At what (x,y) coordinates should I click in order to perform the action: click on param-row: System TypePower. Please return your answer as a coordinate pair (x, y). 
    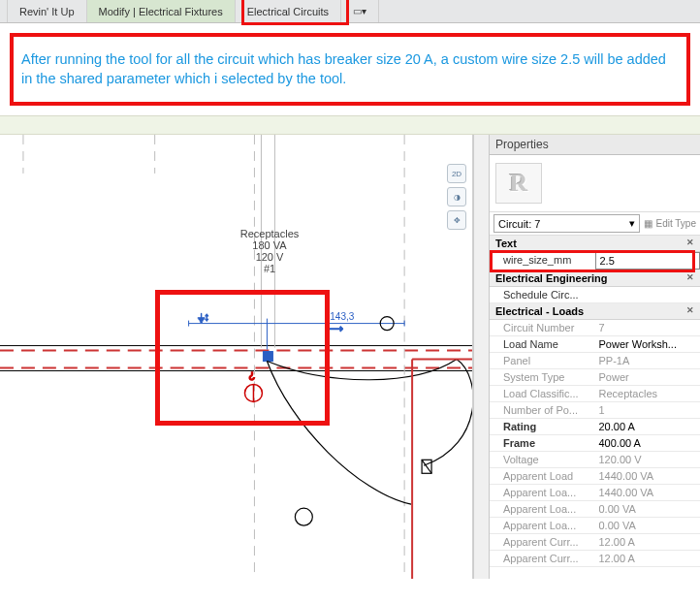
    Looking at the image, I should click on (595, 378).